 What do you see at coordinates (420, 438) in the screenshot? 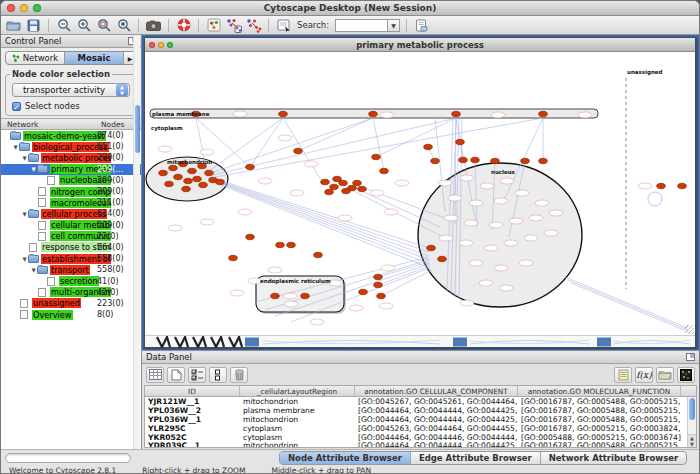
I see `table-row: YKR052Ccytoplasm[GO:0044464, GO:0044446,…` at bounding box center [420, 438].